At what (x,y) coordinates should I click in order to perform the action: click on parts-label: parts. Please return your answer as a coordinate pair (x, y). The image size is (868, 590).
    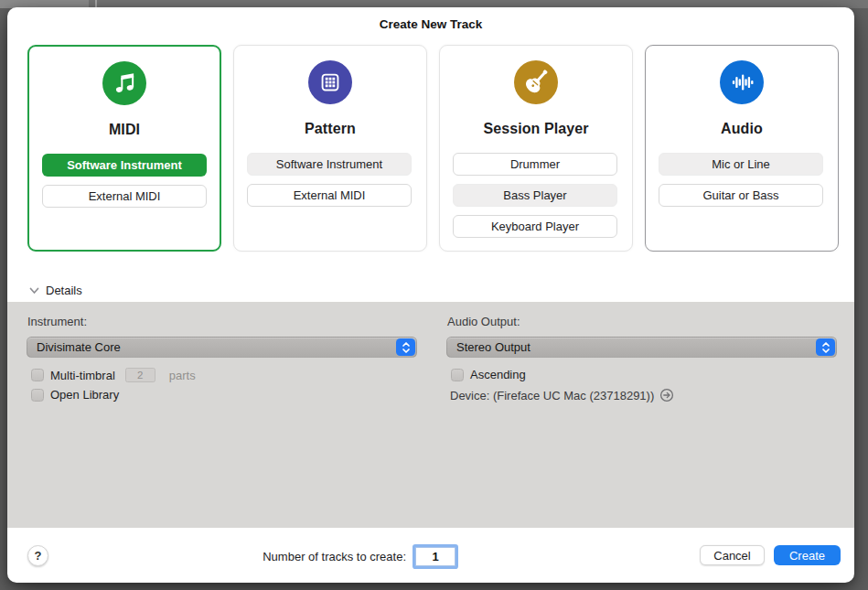
    Looking at the image, I should click on (183, 375).